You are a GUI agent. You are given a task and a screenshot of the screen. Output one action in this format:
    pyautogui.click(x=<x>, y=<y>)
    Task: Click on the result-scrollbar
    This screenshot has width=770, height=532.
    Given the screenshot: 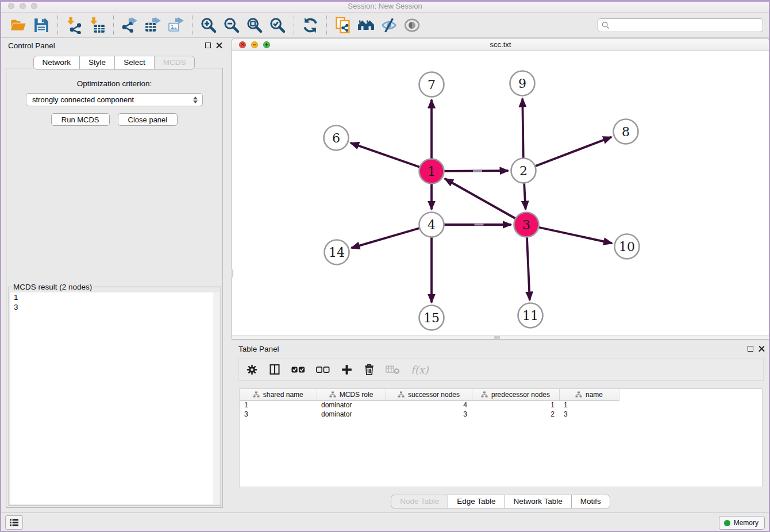 What is the action you would take?
    pyautogui.click(x=216, y=399)
    